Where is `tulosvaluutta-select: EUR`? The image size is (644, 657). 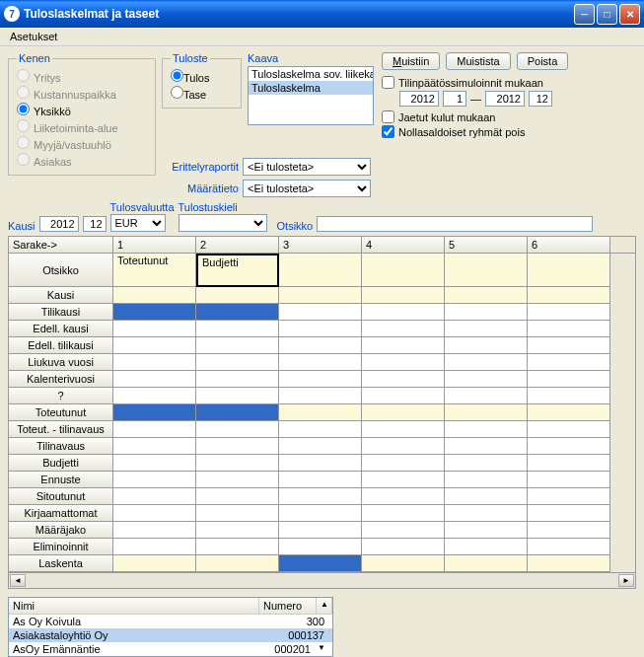
tulosvaluutta-select: EUR is located at coordinates (138, 223).